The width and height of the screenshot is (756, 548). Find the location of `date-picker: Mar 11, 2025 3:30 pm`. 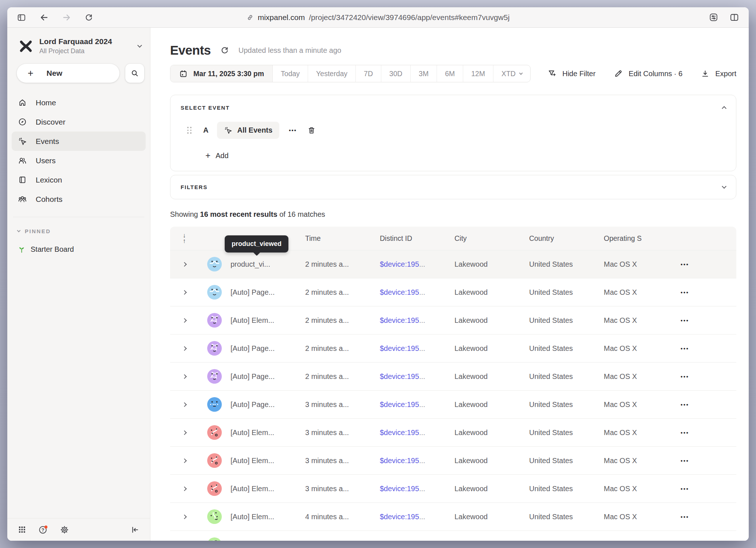

date-picker: Mar 11, 2025 3:30 pm is located at coordinates (221, 74).